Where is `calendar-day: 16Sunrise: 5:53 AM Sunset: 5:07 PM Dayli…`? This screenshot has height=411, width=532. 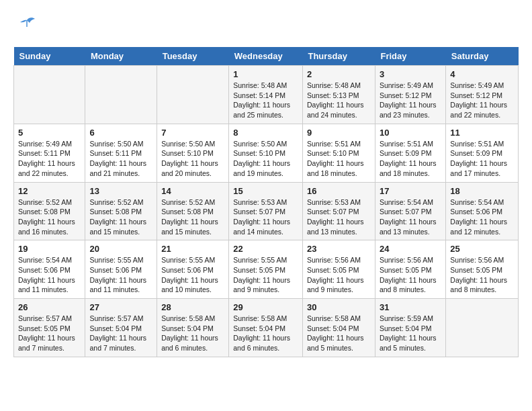
calendar-day: 16Sunrise: 5:53 AM Sunset: 5:07 PM Dayli… is located at coordinates (339, 211).